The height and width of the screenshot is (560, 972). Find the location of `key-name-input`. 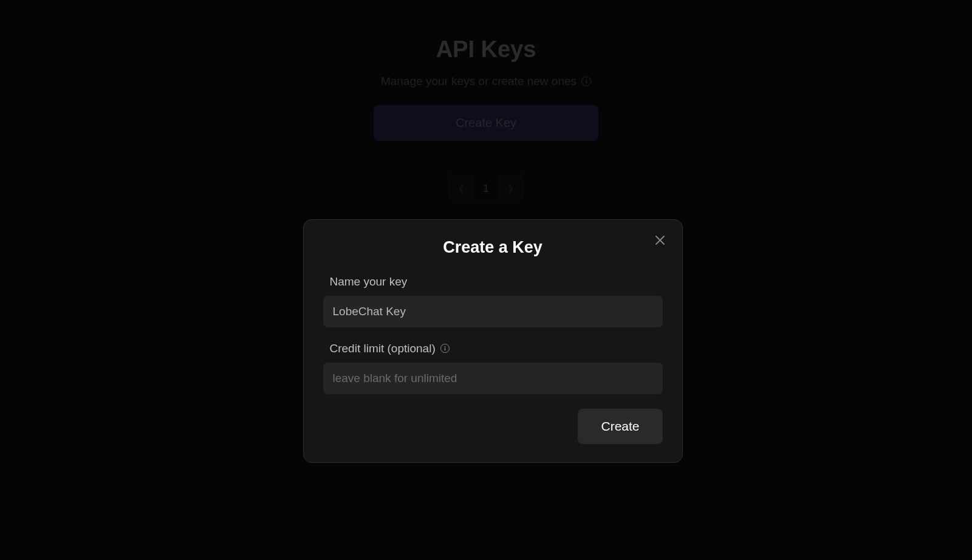

key-name-input is located at coordinates (493, 312).